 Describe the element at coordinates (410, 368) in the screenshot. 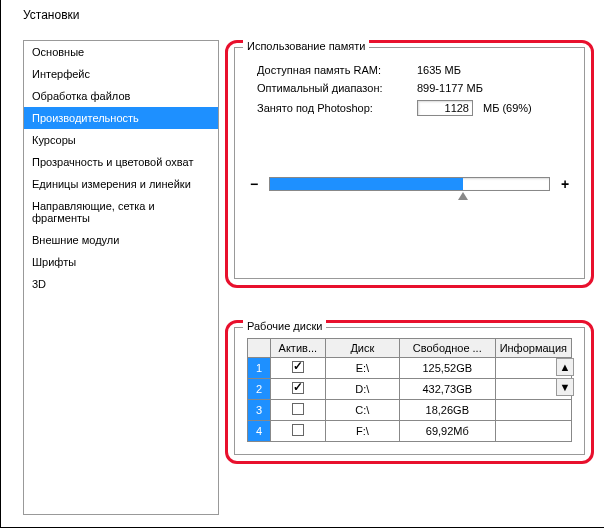

I see `table-row: 1 E:\ 125,52GB` at that location.